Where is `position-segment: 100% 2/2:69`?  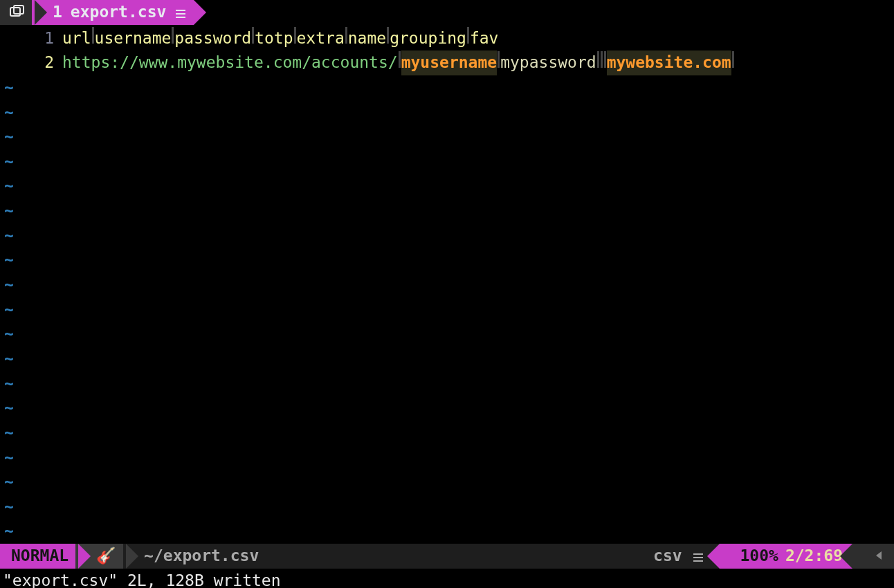
position-segment: 100% 2/2:69 is located at coordinates (786, 556).